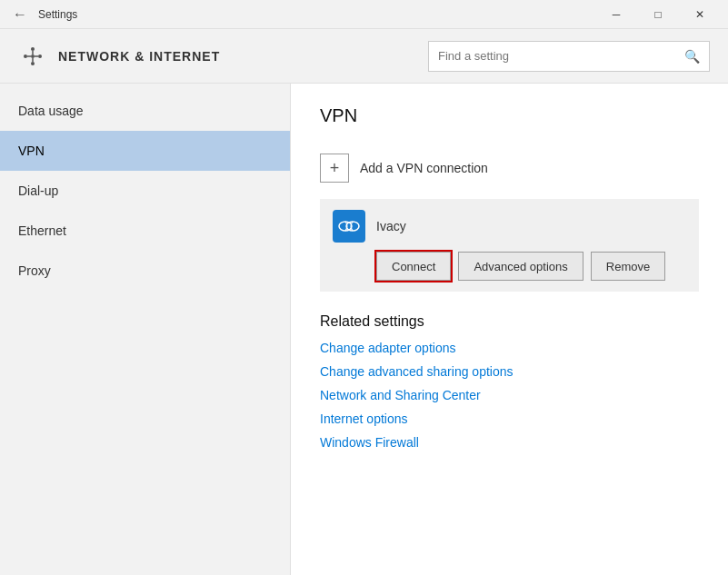 The image size is (728, 575). Describe the element at coordinates (20, 15) in the screenshot. I see `back-icon: ←` at that location.